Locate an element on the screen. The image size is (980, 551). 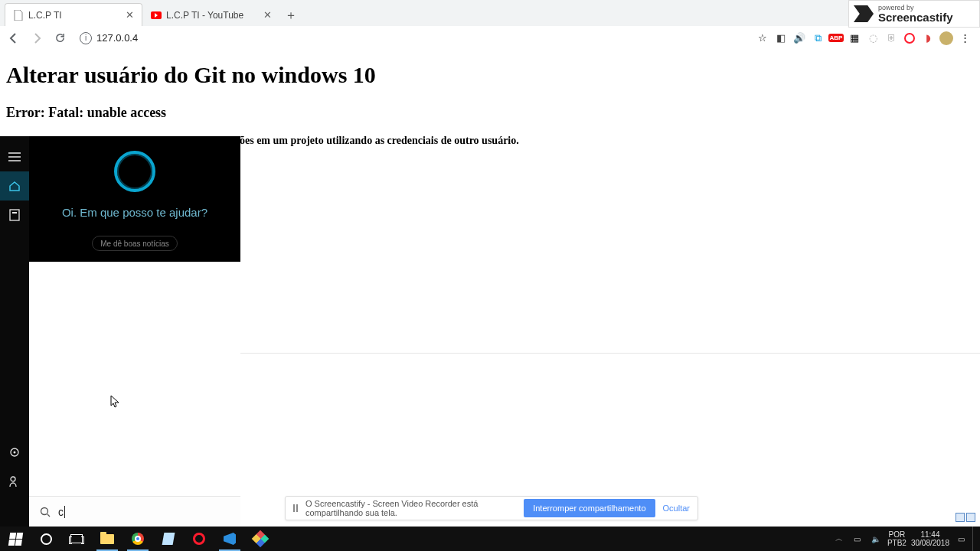
abp-icon: ABP is located at coordinates (836, 38).